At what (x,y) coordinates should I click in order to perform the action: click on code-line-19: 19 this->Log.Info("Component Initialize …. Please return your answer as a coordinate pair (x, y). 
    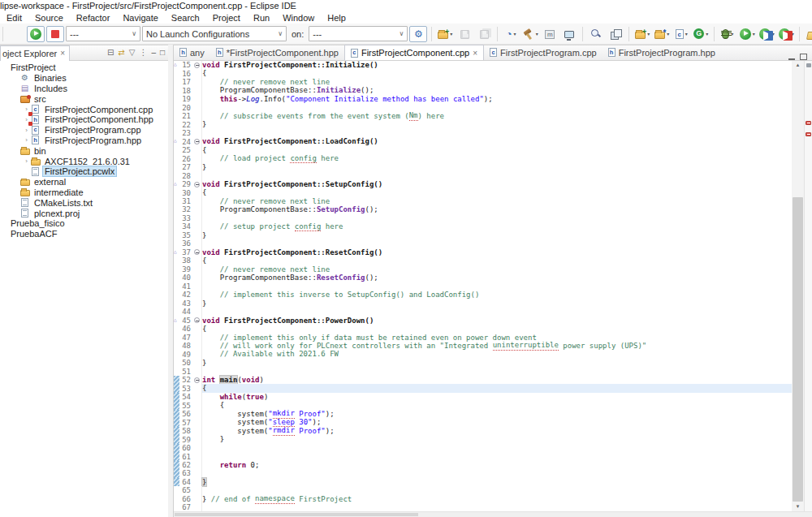
    Looking at the image, I should click on (482, 99).